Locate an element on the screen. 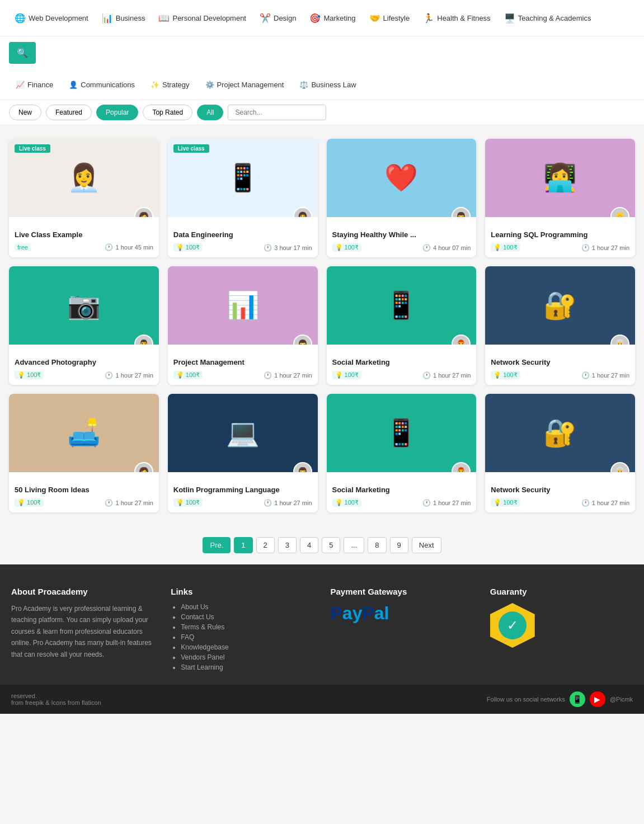 The image size is (644, 824). footer-links: Links About UsContact UsTerms & RulesFAQ… is located at coordinates (242, 630).